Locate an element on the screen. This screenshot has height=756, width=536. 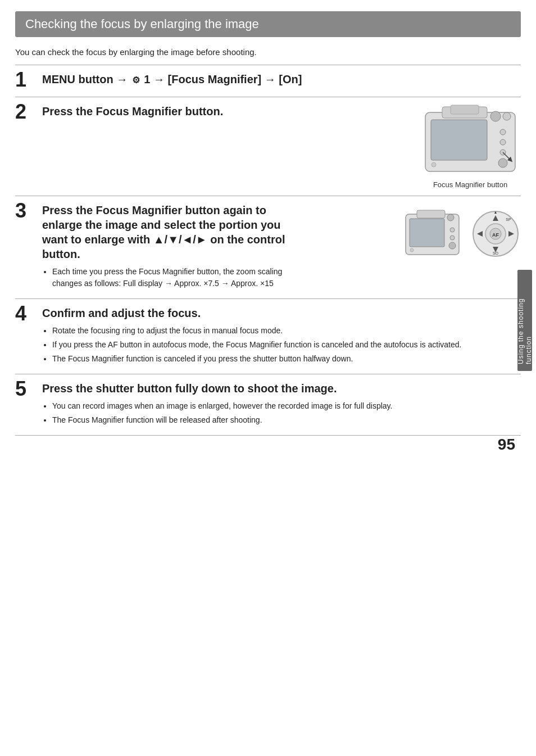
step-2: 2 Press the Focus Magnifier button. is located at coordinates (268, 146).